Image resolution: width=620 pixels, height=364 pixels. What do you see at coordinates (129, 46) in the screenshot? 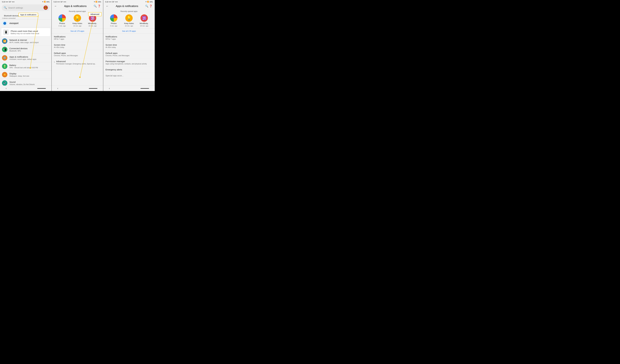
I see `panel-apps-expanded: 5:19 ●●● 54° ●●● ▾ 📶 43% ← Apps & notifi…` at bounding box center [129, 46].